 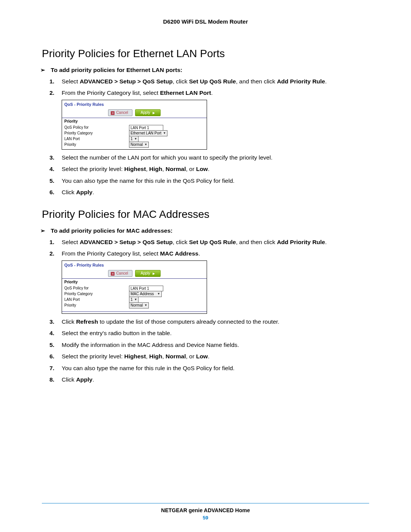 What do you see at coordinates (52, 380) in the screenshot?
I see `step-number: 8.` at bounding box center [52, 380].